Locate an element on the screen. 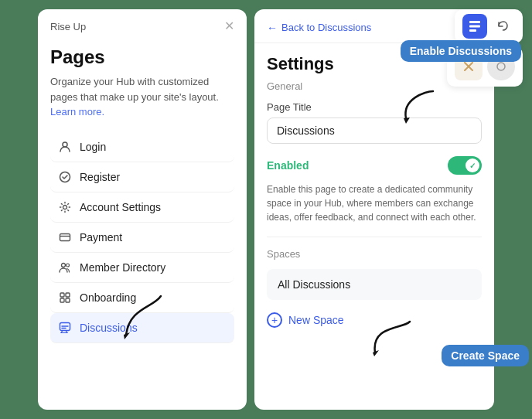 The image size is (532, 419). app-name: Rise Up is located at coordinates (68, 26).